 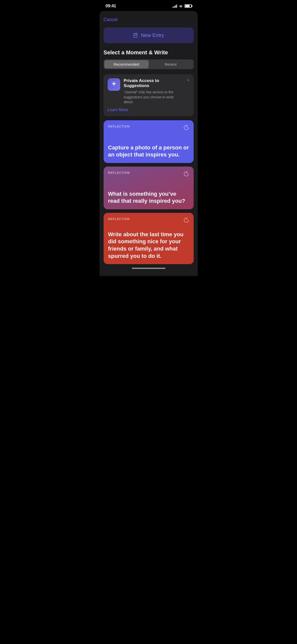 What do you see at coordinates (136, 35) in the screenshot?
I see `new-entry-icon` at bounding box center [136, 35].